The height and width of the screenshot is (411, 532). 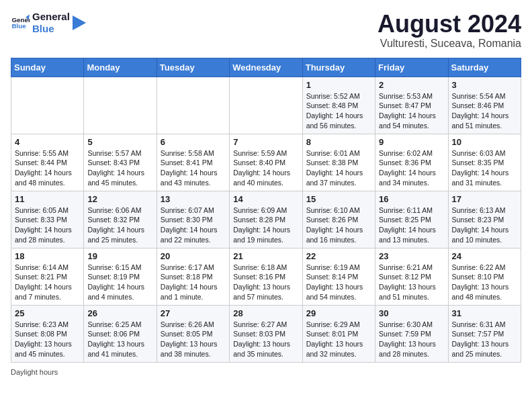 I want to click on day-number: 11, so click(x=47, y=199).